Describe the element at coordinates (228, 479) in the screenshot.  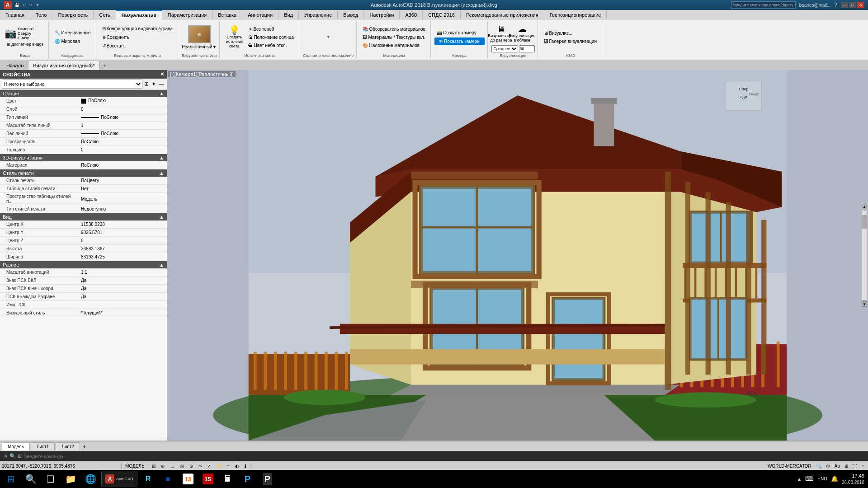
I see `calc-btn: 🖩` at that location.